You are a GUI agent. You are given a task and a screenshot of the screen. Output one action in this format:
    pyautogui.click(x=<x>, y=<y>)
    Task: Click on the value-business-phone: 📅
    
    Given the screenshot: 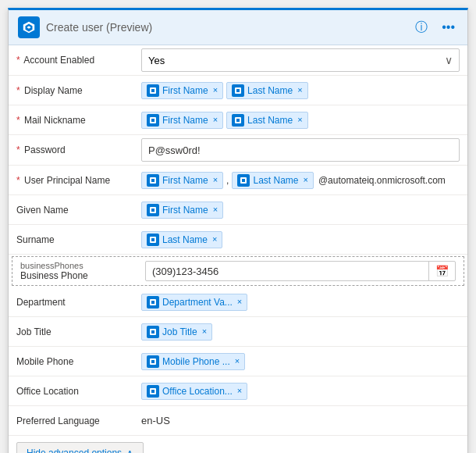 What is the action you would take?
    pyautogui.click(x=300, y=271)
    